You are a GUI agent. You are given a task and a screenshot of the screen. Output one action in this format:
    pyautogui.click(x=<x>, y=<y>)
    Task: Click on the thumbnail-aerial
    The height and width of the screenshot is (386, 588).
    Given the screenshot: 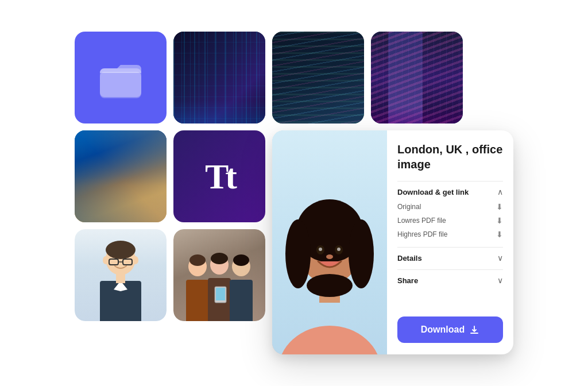 What is the action you would take?
    pyautogui.click(x=121, y=176)
    